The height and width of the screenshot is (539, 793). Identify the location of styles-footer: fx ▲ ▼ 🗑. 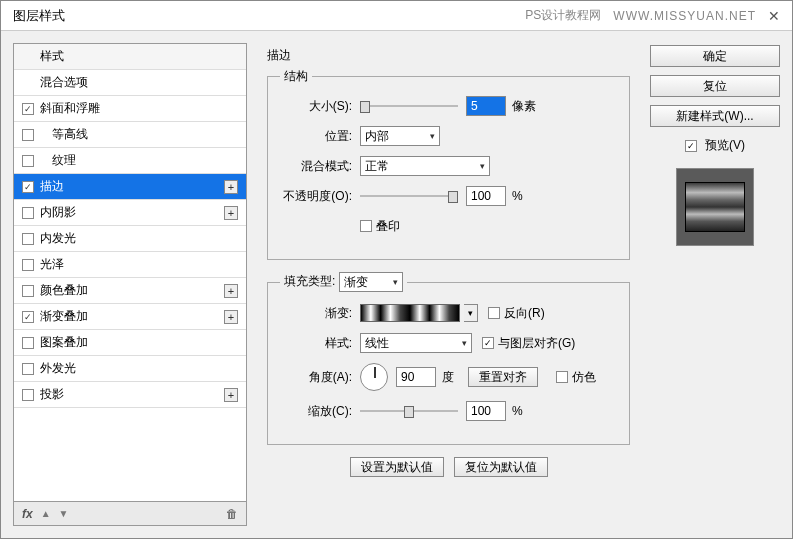
(130, 514).